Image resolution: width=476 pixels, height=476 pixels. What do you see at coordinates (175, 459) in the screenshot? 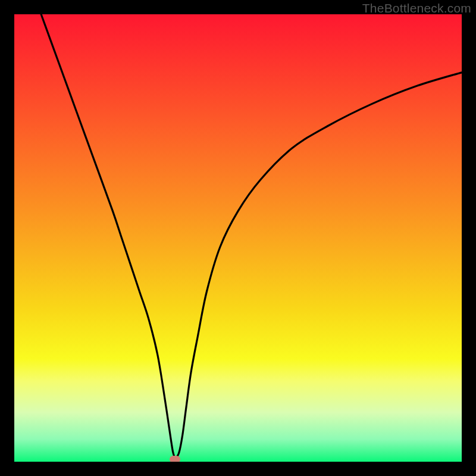
I see `bottleneck-point-marker` at bounding box center [175, 459].